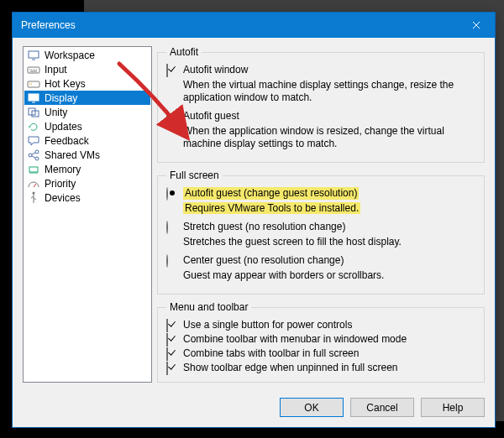  I want to click on sidebar-item-unity: Unity, so click(87, 112).